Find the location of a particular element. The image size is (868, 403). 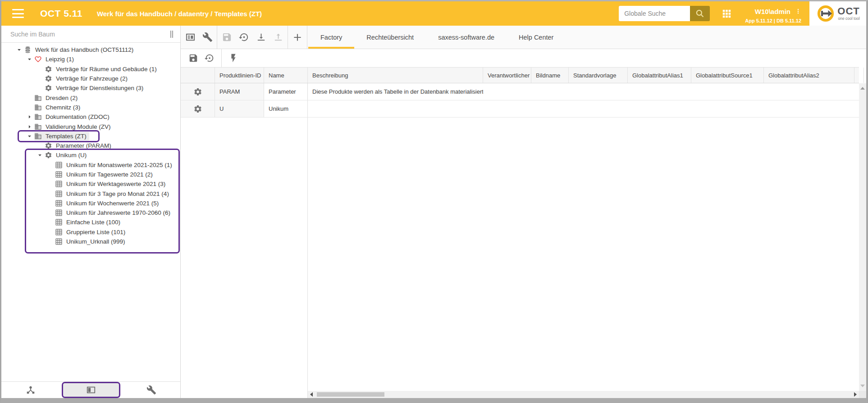

column-header-globalattributalias2: GlobalattributAlias2 is located at coordinates (809, 75).